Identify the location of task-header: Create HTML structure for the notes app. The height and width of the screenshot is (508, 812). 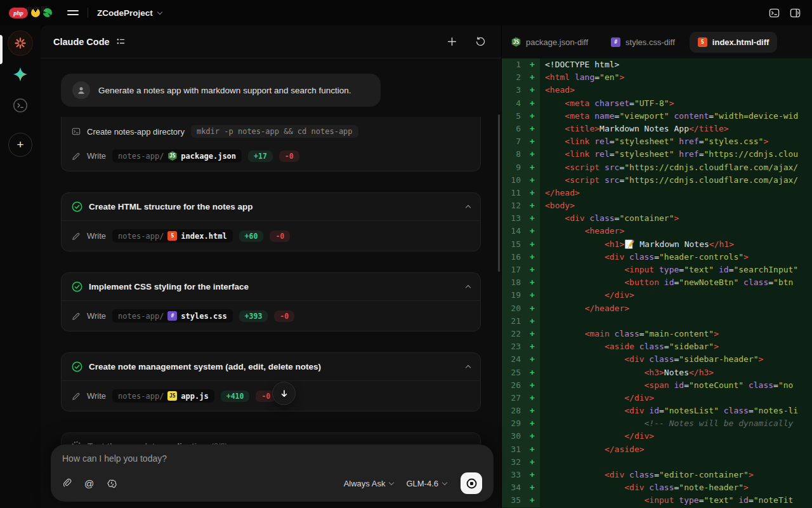
(271, 207).